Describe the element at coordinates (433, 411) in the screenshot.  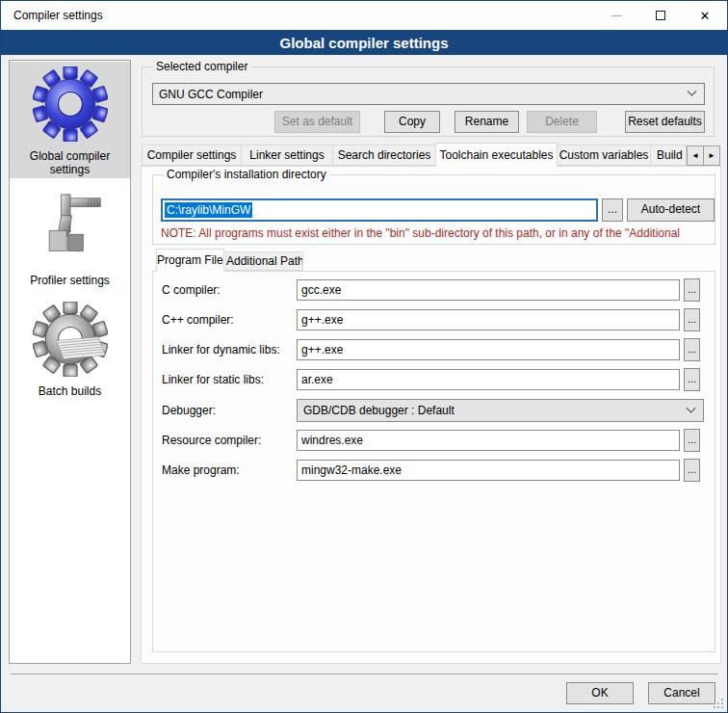
I see `field-row-debugger: Debugger: GDB/CDB debugger : Default` at that location.